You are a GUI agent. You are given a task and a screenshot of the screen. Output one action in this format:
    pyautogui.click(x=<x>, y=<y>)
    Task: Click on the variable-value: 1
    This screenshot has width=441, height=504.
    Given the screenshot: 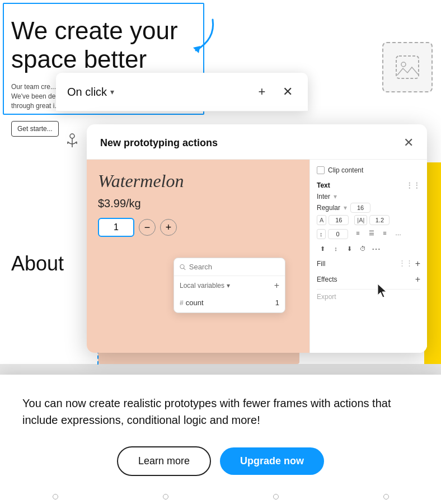 What is the action you would take?
    pyautogui.click(x=278, y=302)
    